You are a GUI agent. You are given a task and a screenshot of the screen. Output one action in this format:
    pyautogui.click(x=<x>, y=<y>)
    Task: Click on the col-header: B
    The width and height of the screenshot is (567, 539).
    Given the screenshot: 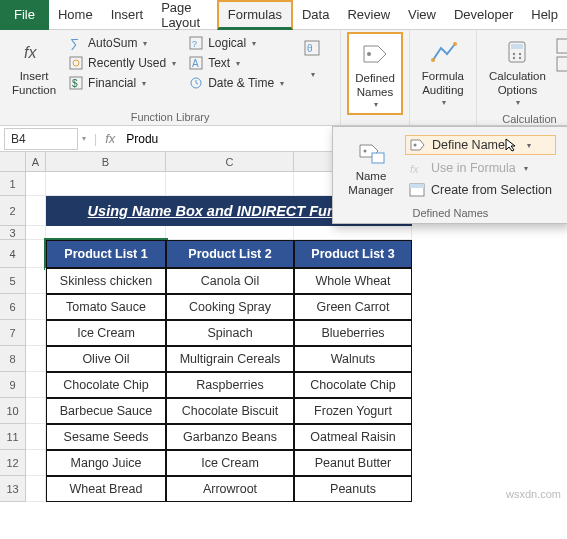 What is the action you would take?
    pyautogui.click(x=106, y=162)
    